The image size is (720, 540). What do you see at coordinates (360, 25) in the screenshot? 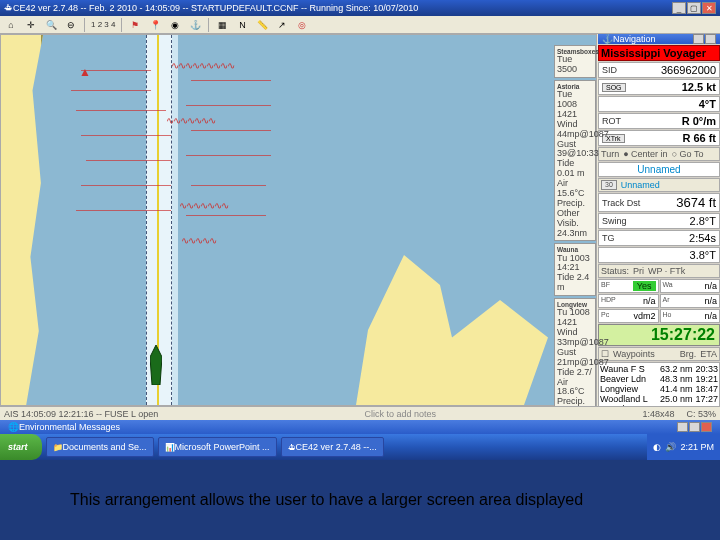
I see `toolbar: ⌂ ✛ 🔍 ⊖ 1 2 3 4 ⚑ 📍 ◉ ⚓ ▦ N 📏 ↗ ◎` at bounding box center [360, 25].